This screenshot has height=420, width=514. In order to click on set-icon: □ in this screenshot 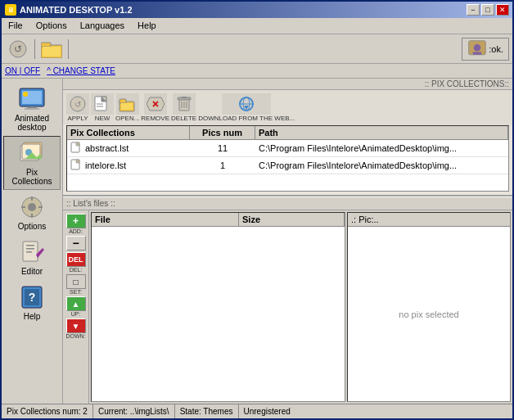, I will do `click(76, 282)`.